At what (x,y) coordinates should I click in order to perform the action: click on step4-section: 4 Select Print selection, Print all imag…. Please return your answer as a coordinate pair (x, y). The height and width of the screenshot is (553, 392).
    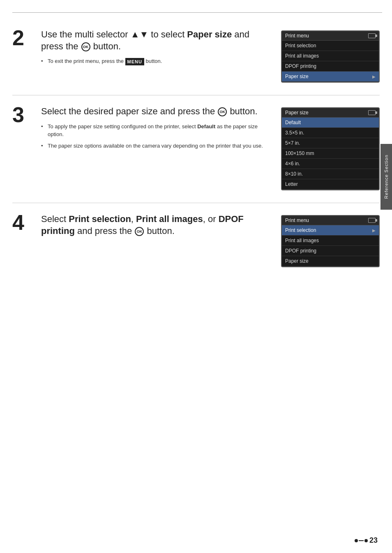
    Looking at the image, I should click on (196, 241).